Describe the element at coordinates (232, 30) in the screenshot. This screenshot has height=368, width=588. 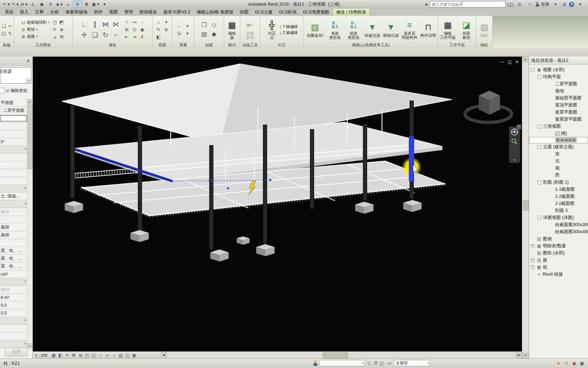
I see `edit-family-button: ▦ 编辑 族` at that location.